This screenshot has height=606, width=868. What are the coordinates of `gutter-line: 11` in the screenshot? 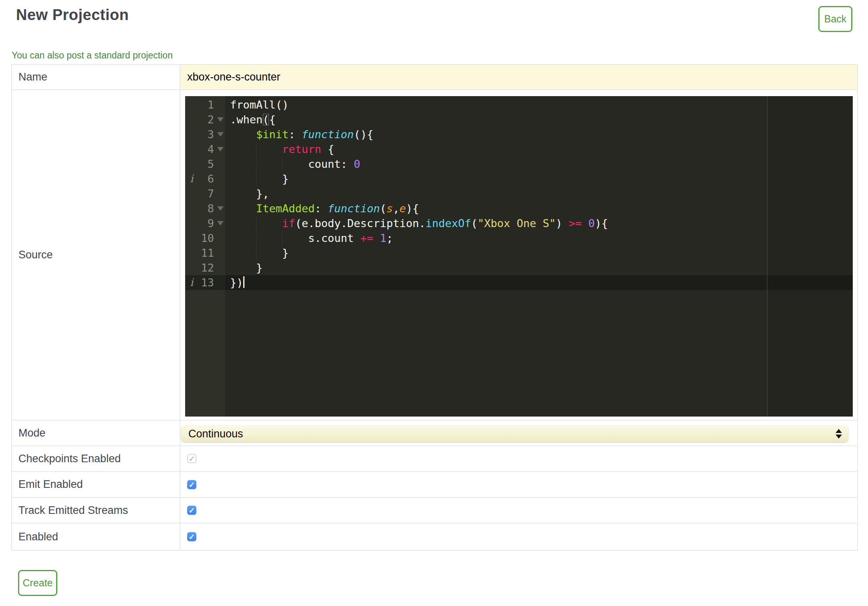 It's located at (205, 253).